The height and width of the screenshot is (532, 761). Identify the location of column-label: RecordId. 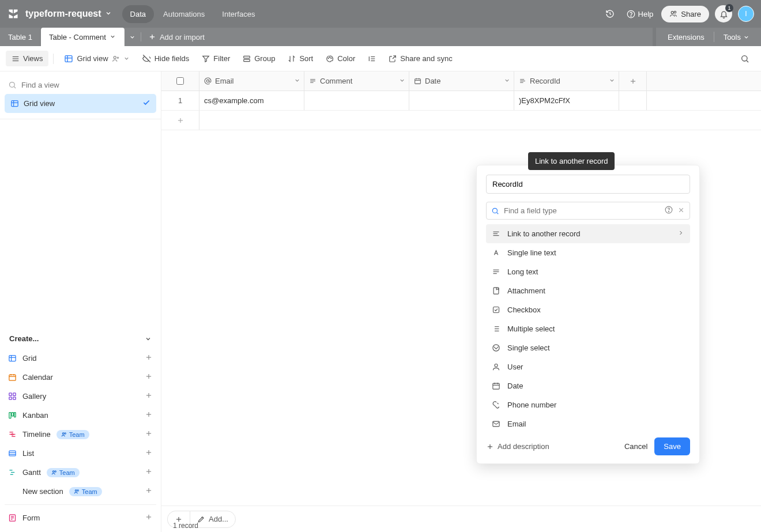
(545, 81).